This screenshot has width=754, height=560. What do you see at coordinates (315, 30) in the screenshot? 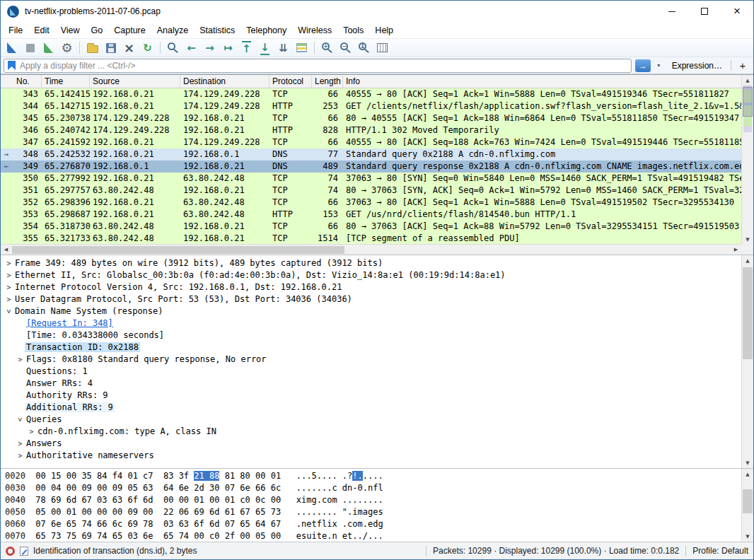
I see `menu-wireless: Wireless` at bounding box center [315, 30].